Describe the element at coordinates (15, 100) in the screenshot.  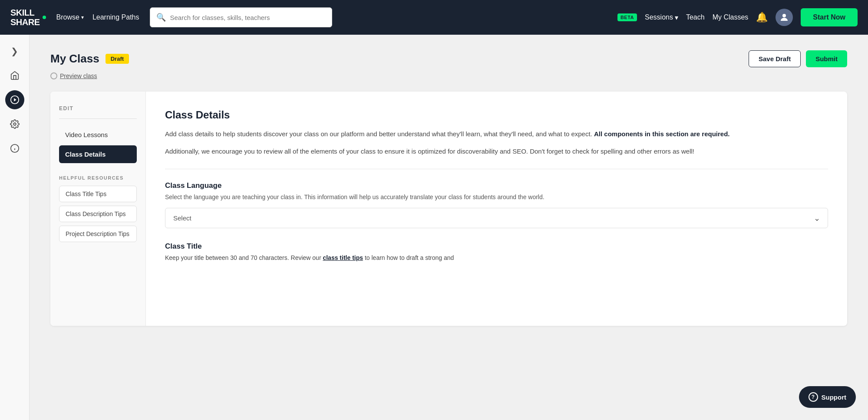
I see `play-icon` at that location.